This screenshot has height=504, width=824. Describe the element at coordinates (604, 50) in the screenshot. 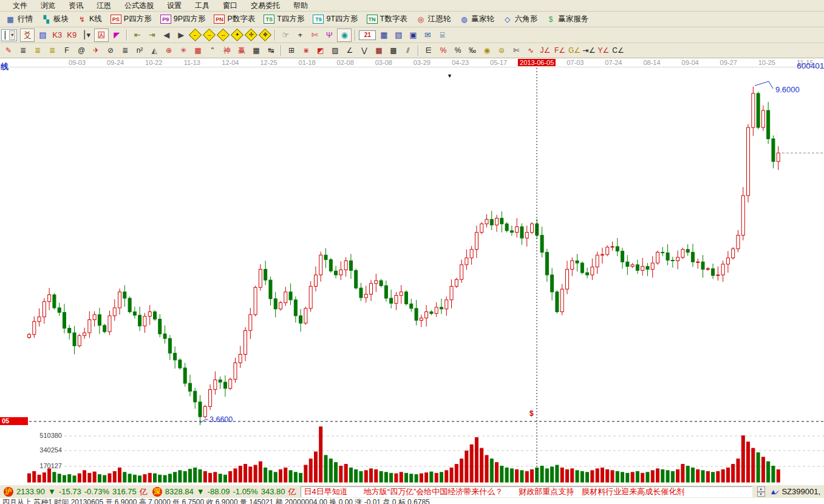

I see `ying-angle-tool-icon: Y∠` at that location.